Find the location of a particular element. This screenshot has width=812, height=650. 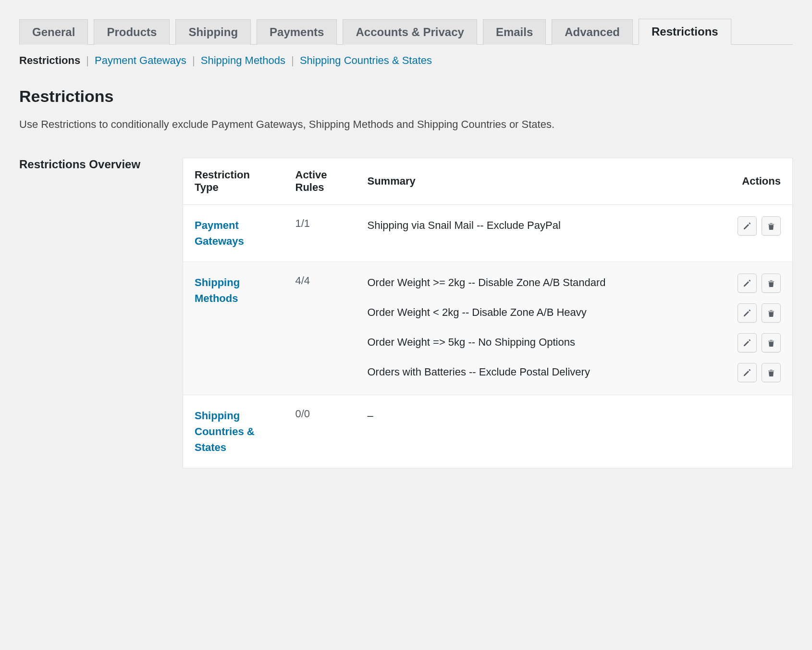

table-row: Payment Gateways1/1Shipping via Snail Ma… is located at coordinates (488, 234).